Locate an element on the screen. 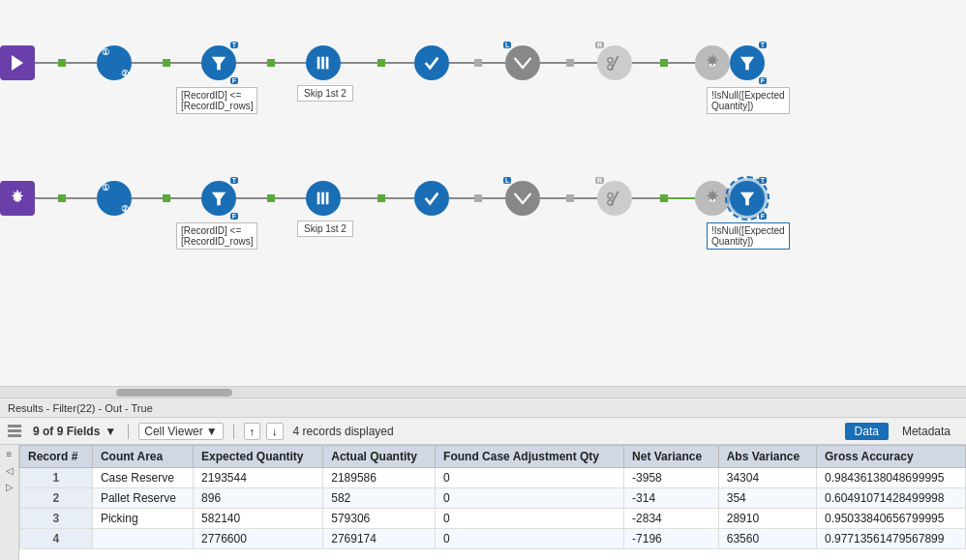 The height and width of the screenshot is (560, 966). filter-4-label: !IsNull([ExpectedQuantity]) is located at coordinates (748, 236).